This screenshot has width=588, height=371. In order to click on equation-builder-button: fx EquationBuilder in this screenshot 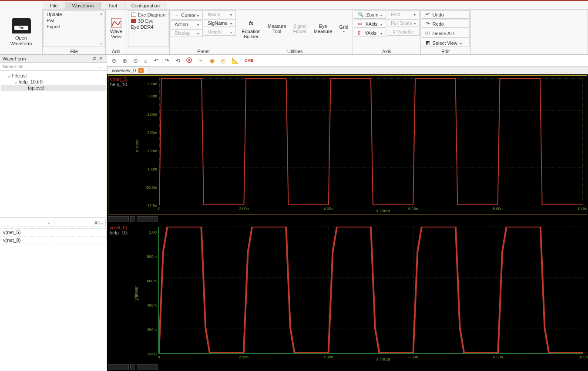, I will do `click(251, 29)`.